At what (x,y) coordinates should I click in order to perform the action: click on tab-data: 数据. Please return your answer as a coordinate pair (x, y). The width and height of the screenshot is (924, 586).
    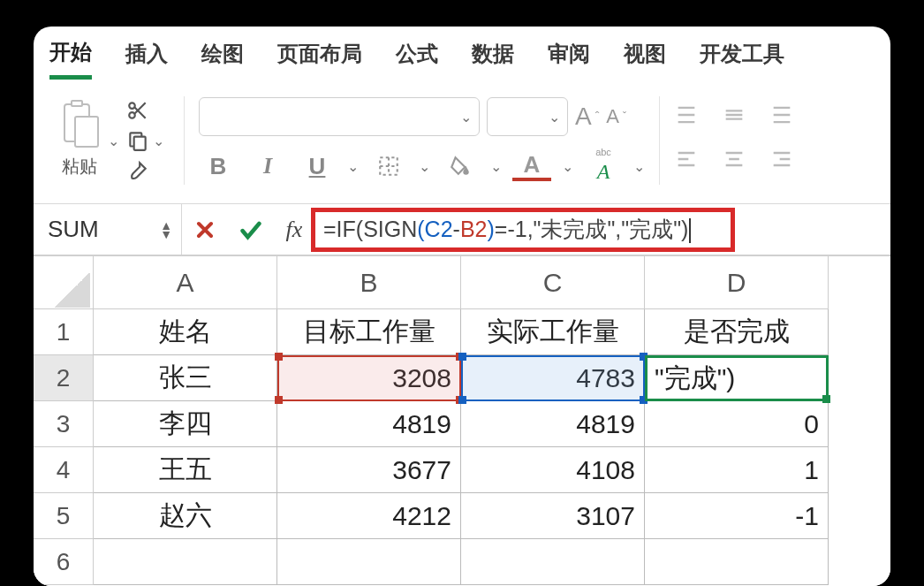
    Looking at the image, I should click on (493, 58).